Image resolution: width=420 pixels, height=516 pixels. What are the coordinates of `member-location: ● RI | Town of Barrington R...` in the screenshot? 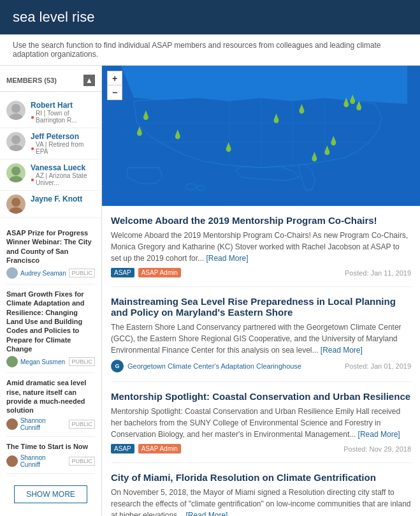 It's located at (62, 117).